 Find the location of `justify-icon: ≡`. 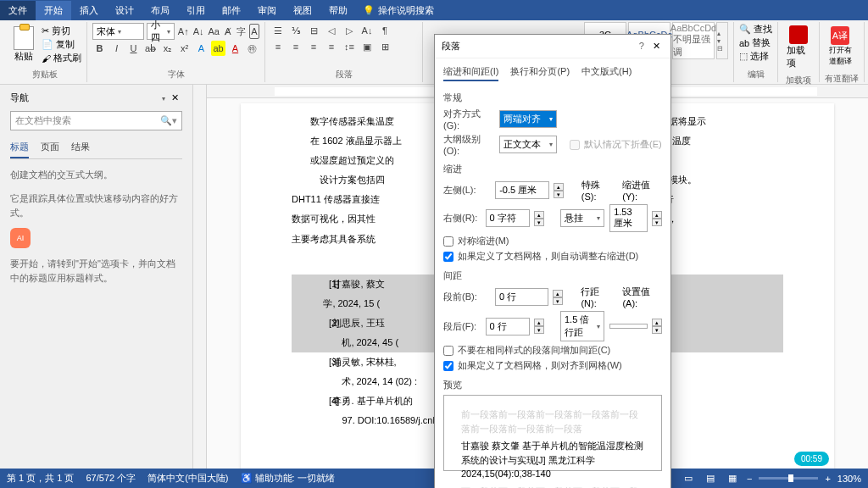

justify-icon: ≡ is located at coordinates (331, 47).